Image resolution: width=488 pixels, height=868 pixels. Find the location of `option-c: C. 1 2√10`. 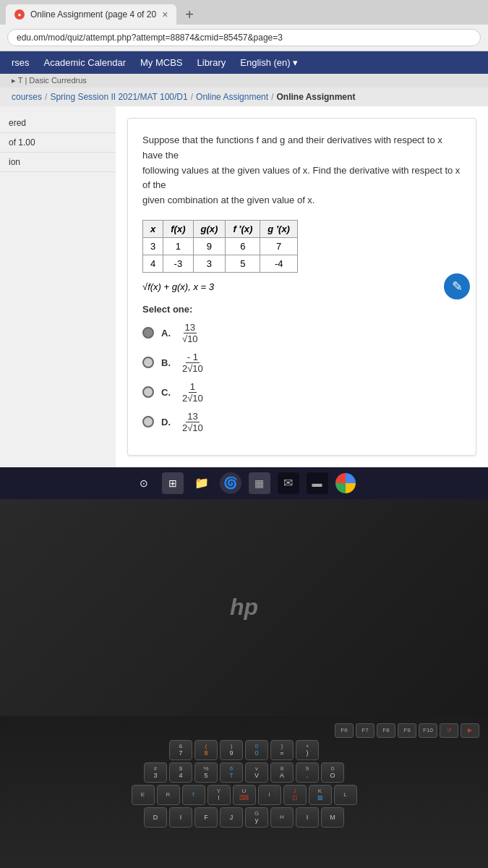

option-c: C. 1 2√10 is located at coordinates (302, 392).